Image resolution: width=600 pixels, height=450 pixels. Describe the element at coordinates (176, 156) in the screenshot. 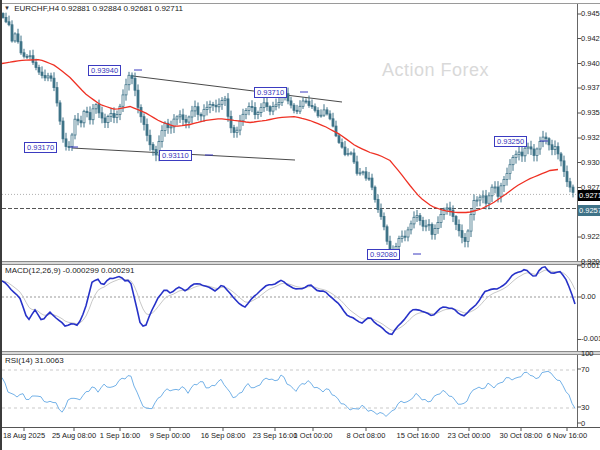

I see `price-tag-0.93110: 0.93110` at that location.